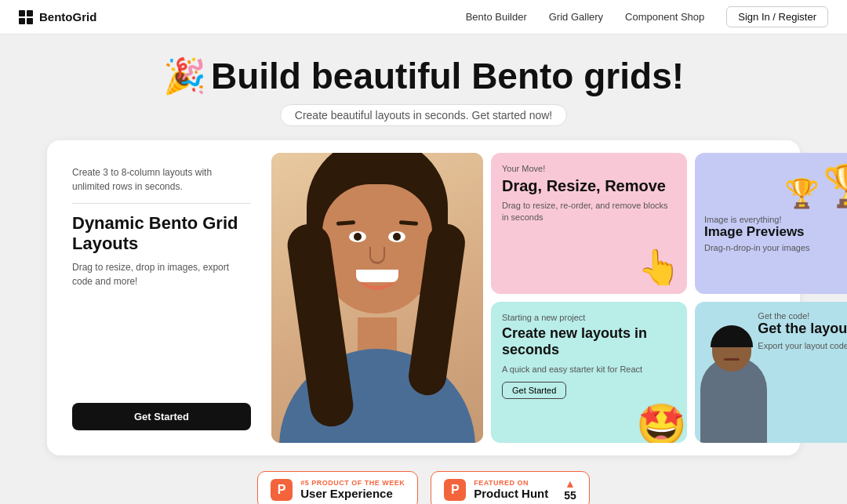  Describe the element at coordinates (377, 298) in the screenshot. I see `card-photo` at that location.